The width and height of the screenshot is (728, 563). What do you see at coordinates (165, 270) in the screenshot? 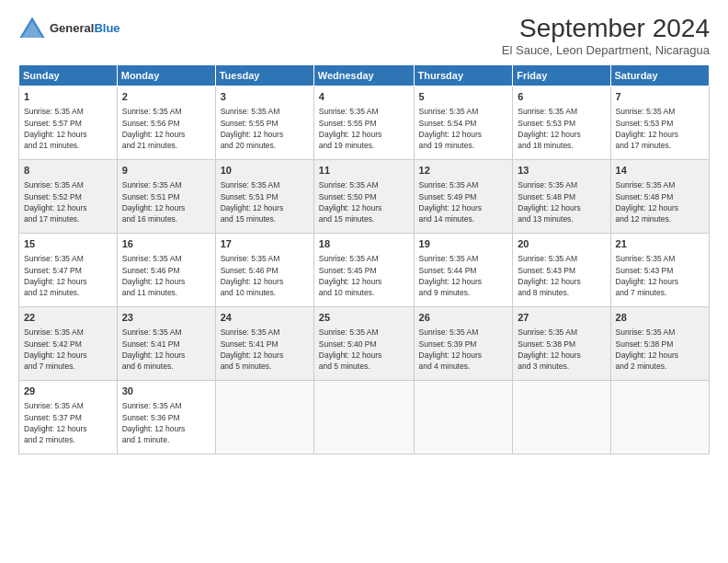
I see `table-row: 16Sunrise: 5:35 AMSunset: 5:46 PMDayligh…` at bounding box center [165, 270].